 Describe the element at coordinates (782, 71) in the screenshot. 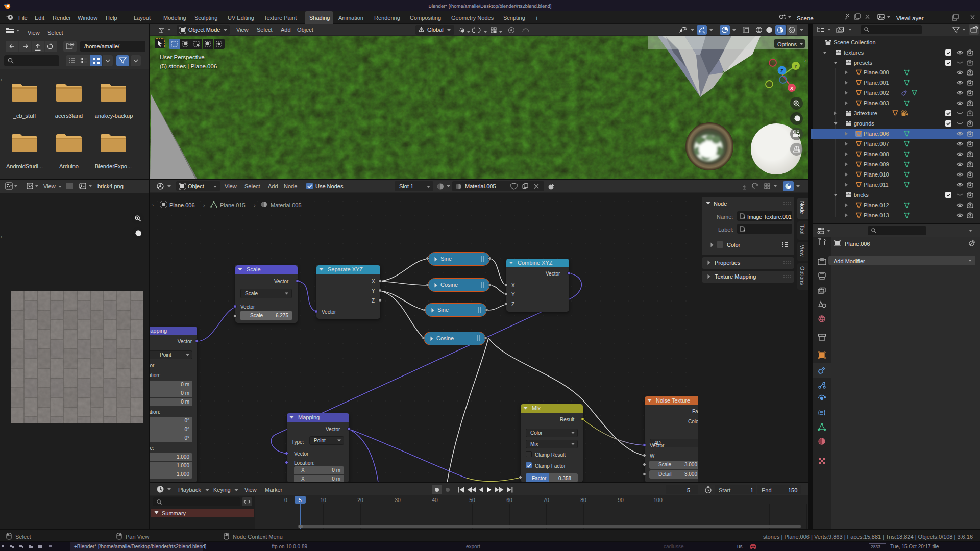

I see `svg-text: Z` at that location.